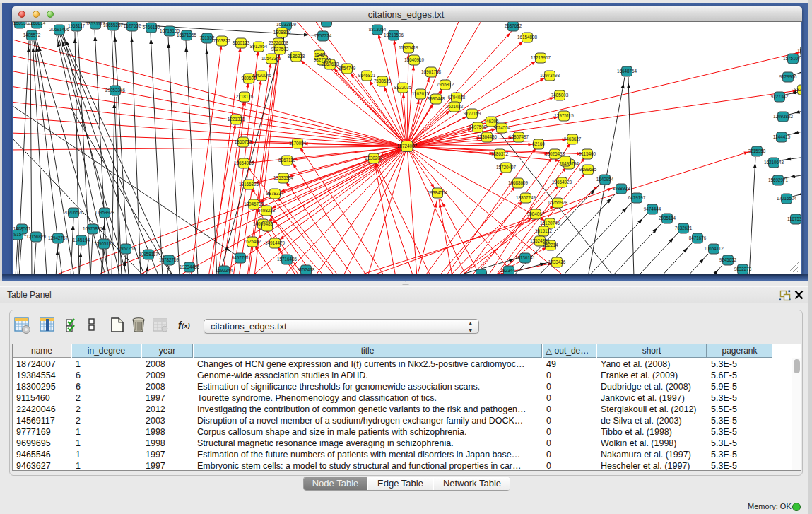 The height and width of the screenshot is (514, 812). Describe the element at coordinates (555, 154) in the screenshot. I see `svg-text: 10025433` at that location.